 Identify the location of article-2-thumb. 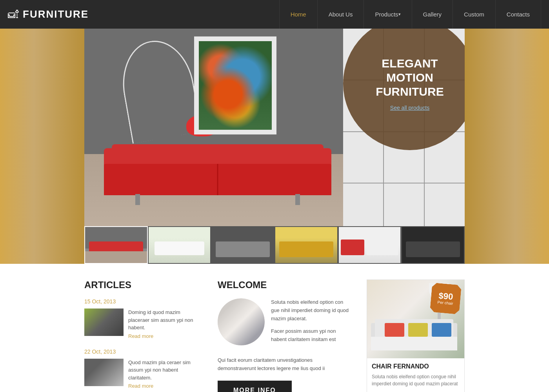
(104, 372).